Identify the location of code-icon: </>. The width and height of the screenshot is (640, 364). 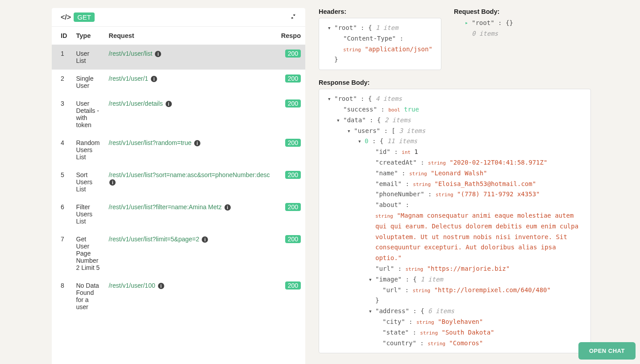
(66, 17).